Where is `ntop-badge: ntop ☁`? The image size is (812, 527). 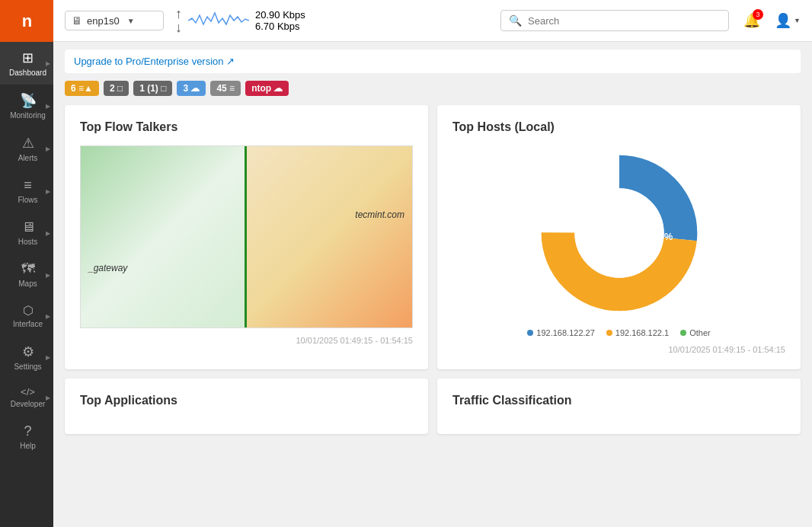
ntop-badge: ntop ☁ is located at coordinates (267, 88).